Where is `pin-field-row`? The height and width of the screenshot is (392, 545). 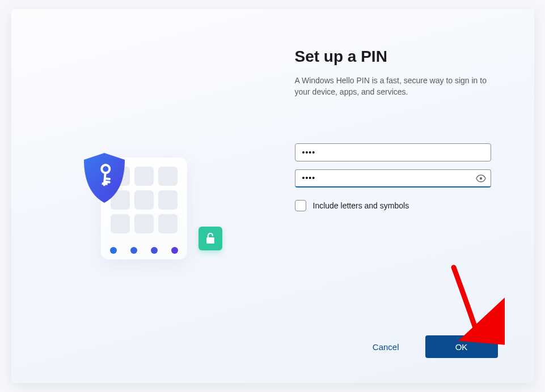 pin-field-row is located at coordinates (393, 152).